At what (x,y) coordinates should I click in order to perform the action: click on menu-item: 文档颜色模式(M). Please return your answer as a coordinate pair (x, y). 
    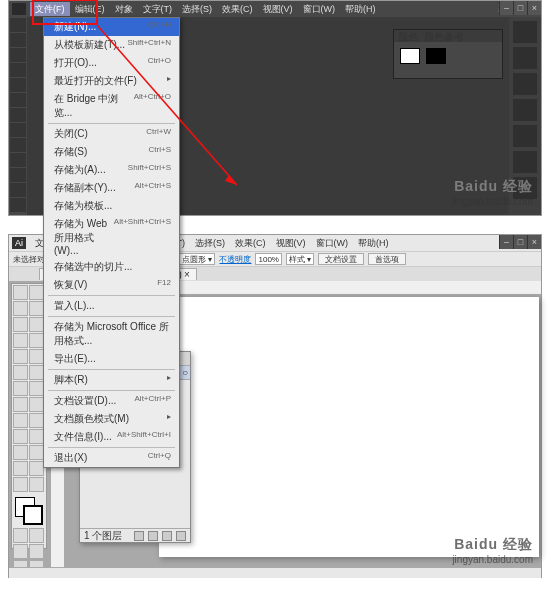
    Looking at the image, I should click on (112, 419).